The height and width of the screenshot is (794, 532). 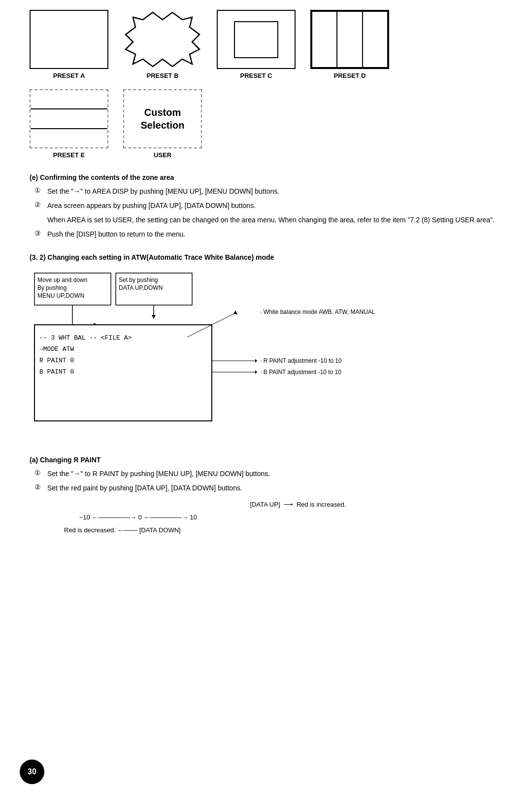 I want to click on svg-text: -- 3 WHT BAL -- <FILE A>, so click(x=86, y=338).